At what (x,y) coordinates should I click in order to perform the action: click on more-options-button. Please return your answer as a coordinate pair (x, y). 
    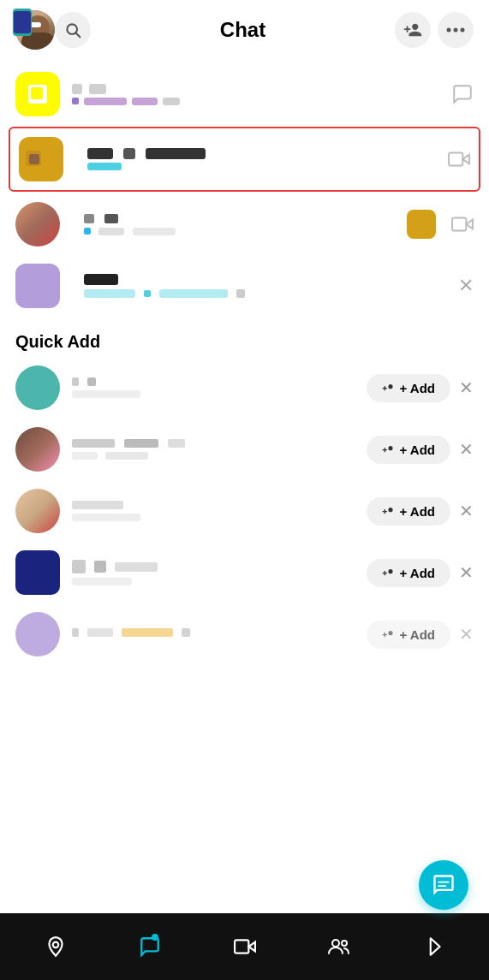
    Looking at the image, I should click on (456, 30).